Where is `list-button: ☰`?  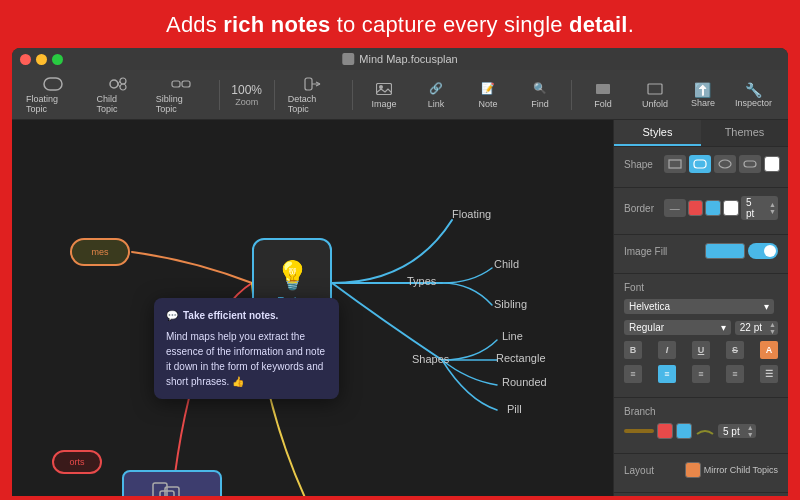 list-button: ☰ is located at coordinates (769, 374).